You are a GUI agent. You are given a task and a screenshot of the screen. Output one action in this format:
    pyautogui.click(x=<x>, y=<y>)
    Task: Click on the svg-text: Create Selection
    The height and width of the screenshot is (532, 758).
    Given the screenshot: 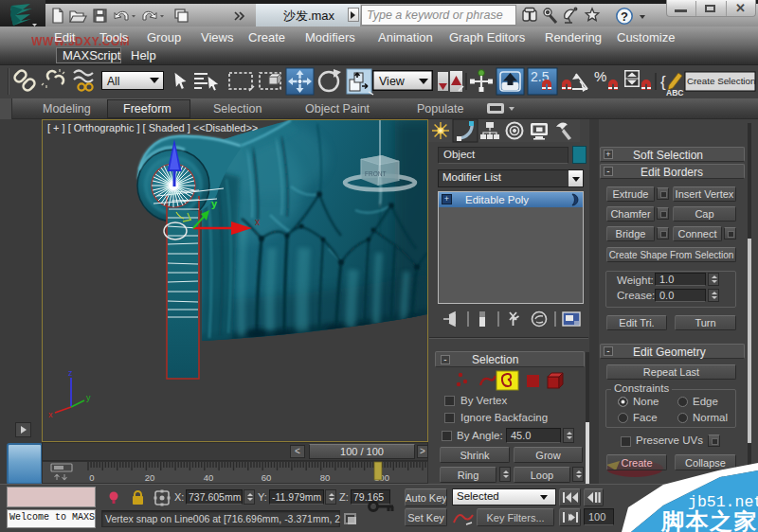 What is the action you would take?
    pyautogui.click(x=721, y=81)
    